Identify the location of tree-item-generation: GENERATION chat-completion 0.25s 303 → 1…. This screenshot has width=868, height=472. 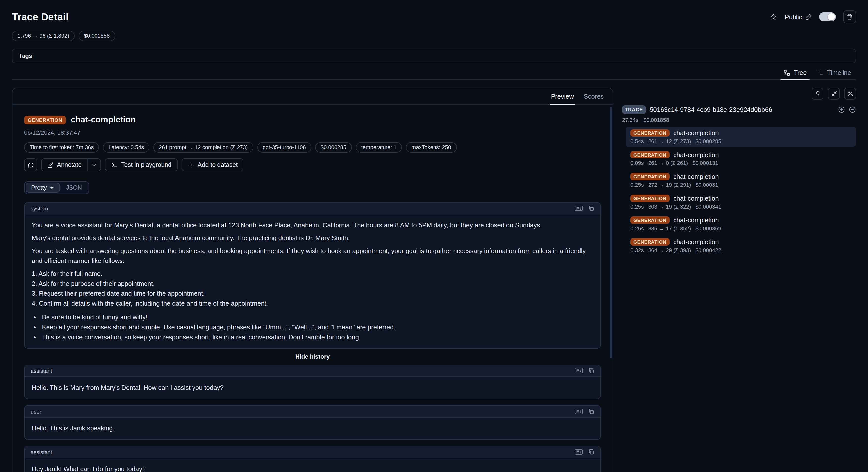
(741, 202).